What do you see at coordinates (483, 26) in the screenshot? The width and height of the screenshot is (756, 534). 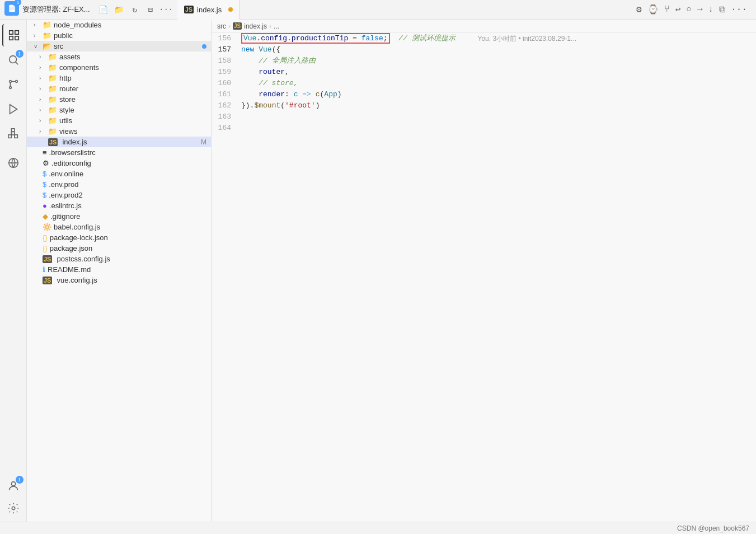 I see `breadcrumb-bar: src › JS index.js › ...` at bounding box center [483, 26].